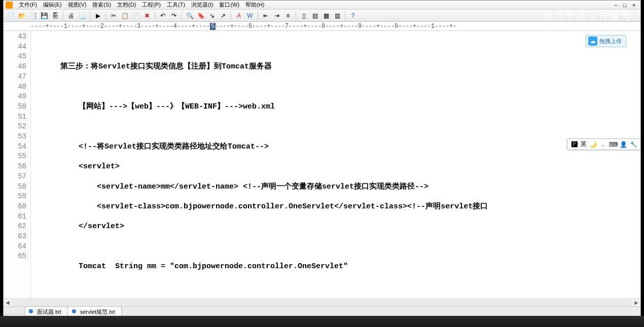  Describe the element at coordinates (593, 144) in the screenshot. I see `moon-icon: 🌙` at that location.